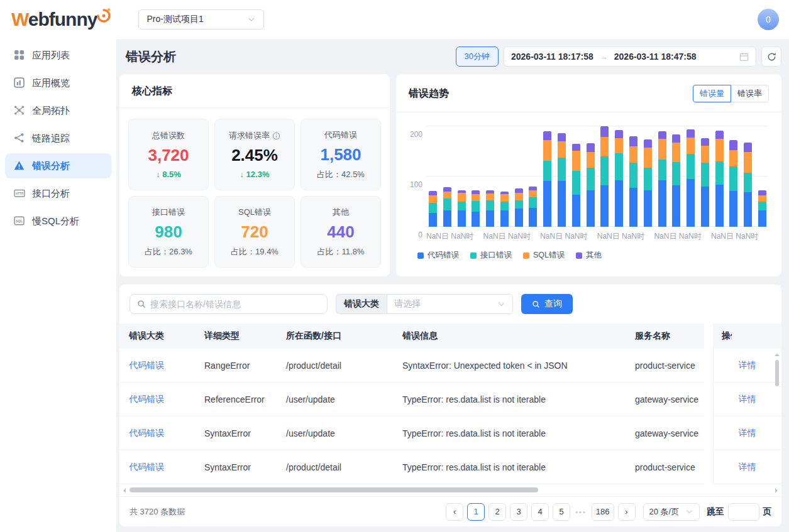  What do you see at coordinates (58, 55) in the screenshot?
I see `sidebar-item-应用列表: 应用列表` at bounding box center [58, 55].